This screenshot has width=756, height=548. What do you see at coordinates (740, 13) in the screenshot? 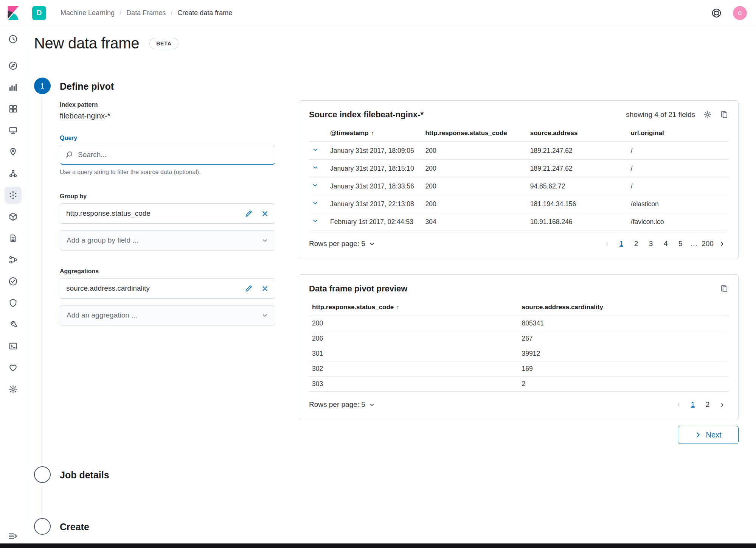
I see `avatar: e` at bounding box center [740, 13].